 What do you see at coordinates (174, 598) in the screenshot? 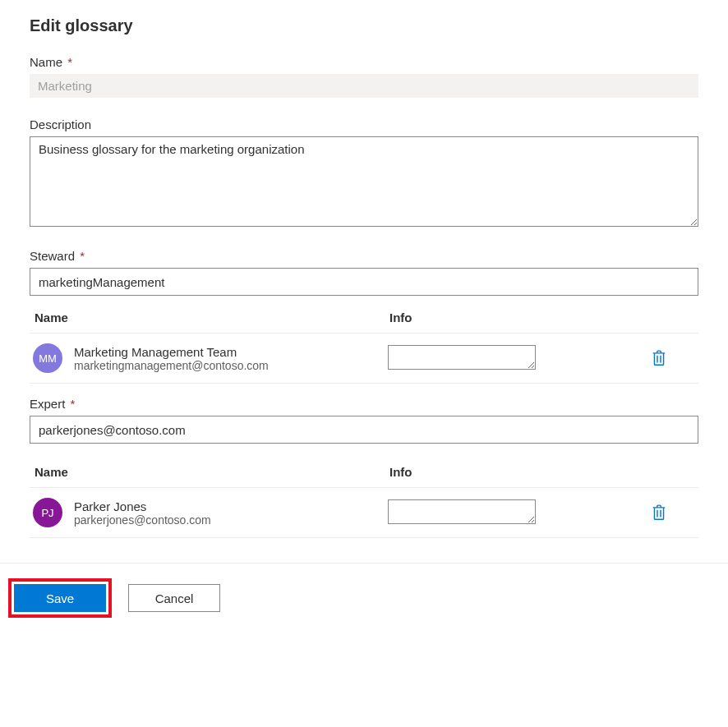
I see `cancel-button: Cancel` at bounding box center [174, 598].